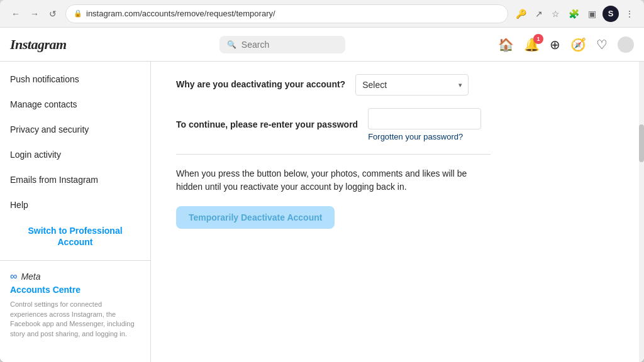 This screenshot has height=362, width=644. Describe the element at coordinates (289, 45) in the screenshot. I see `search-input` at that location.